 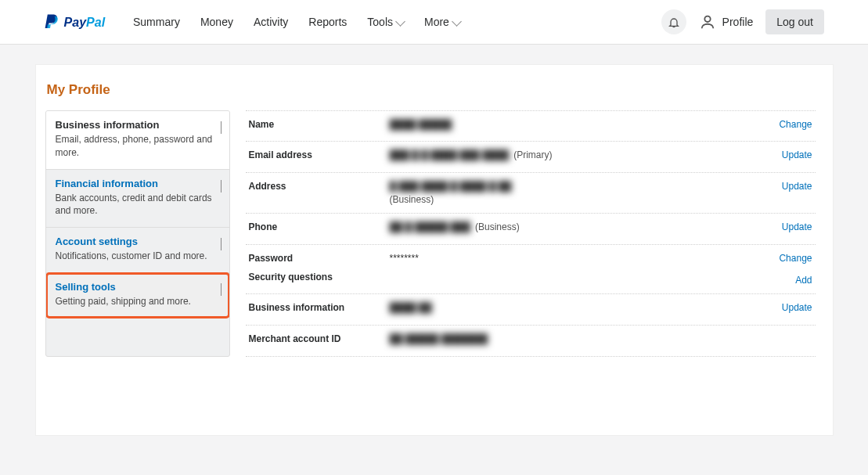 What do you see at coordinates (81, 22) in the screenshot?
I see `paypal-logo: PayPal` at bounding box center [81, 22].